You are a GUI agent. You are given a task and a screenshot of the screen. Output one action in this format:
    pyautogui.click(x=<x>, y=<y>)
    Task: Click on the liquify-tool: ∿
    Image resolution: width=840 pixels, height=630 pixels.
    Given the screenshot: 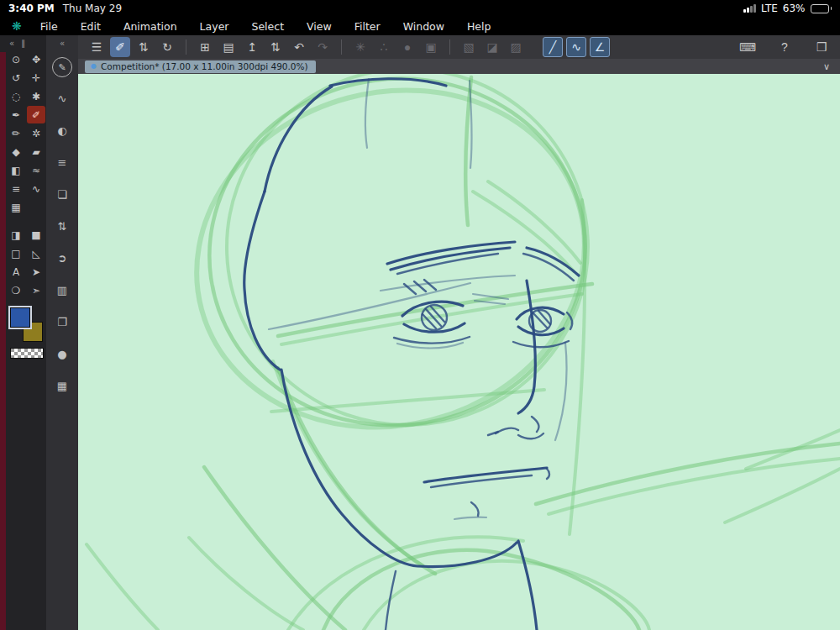 What is the action you would take?
    pyautogui.click(x=36, y=188)
    